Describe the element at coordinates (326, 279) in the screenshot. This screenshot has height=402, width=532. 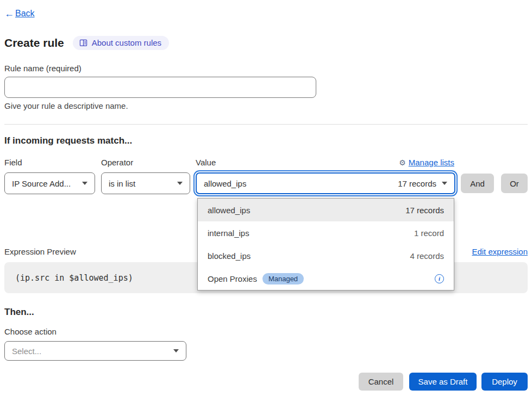
I see `list-option-open-proxies: Open Proxies Managed i` at that location.